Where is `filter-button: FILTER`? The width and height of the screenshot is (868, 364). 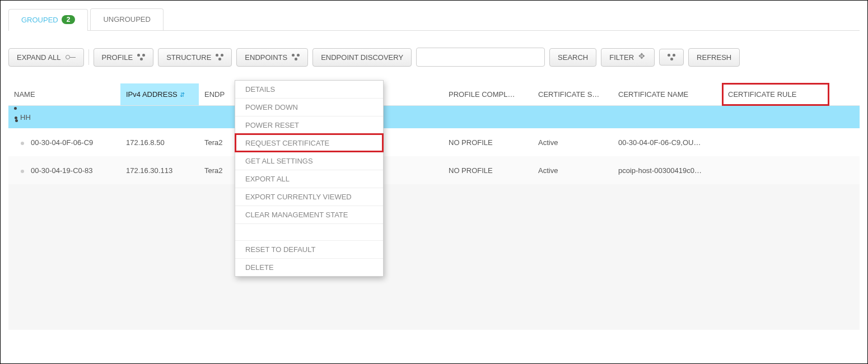
filter-button: FILTER is located at coordinates (628, 57).